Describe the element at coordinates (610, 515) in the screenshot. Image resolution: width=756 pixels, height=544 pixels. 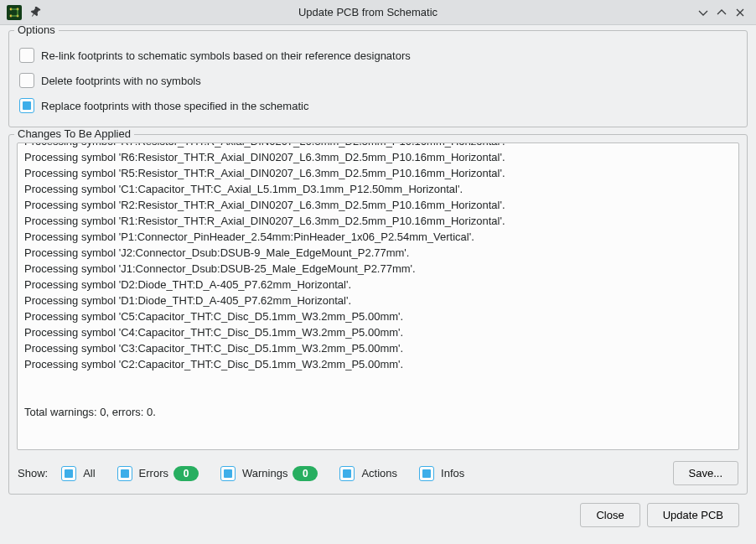
I see `close-button: Close` at that location.